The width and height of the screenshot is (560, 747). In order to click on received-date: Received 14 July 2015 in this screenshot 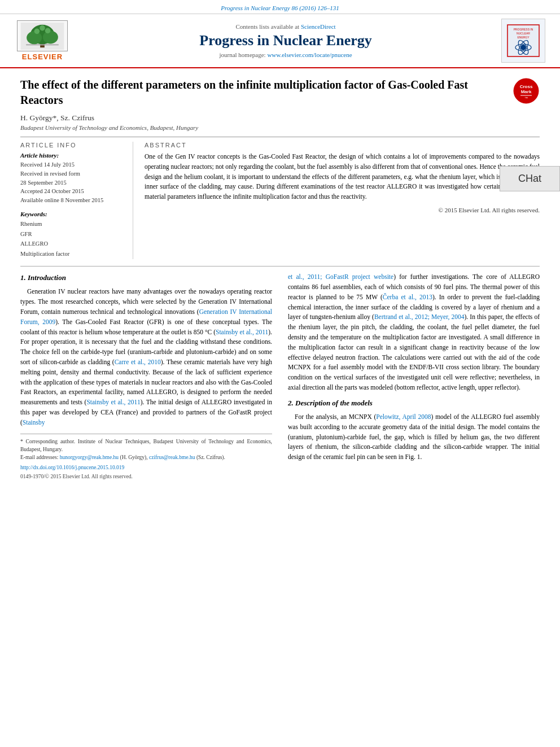, I will do `click(72, 165)`.